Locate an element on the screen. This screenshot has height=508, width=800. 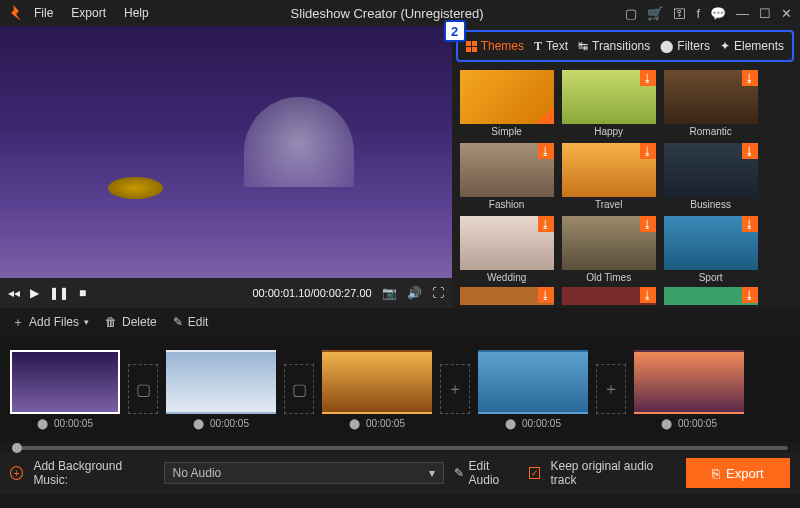
export-button: ⎘Export is located at coordinates (738, 473).